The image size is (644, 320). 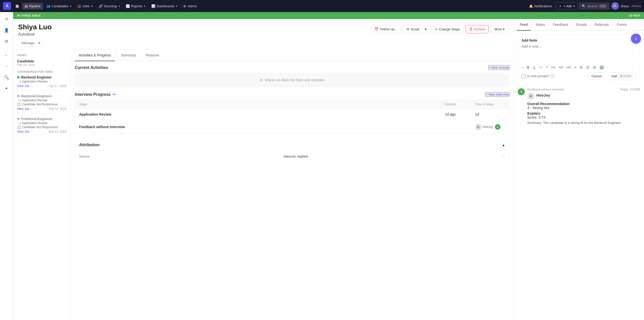 I want to click on feed-type: Feedback without Interview, so click(x=546, y=90).